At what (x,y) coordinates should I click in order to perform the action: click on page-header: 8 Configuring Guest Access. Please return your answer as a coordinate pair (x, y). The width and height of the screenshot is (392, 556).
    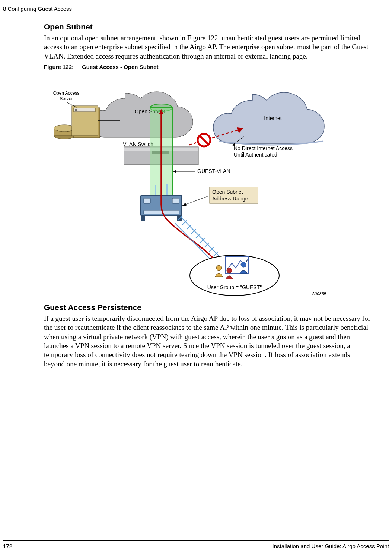
    Looking at the image, I should click on (196, 10).